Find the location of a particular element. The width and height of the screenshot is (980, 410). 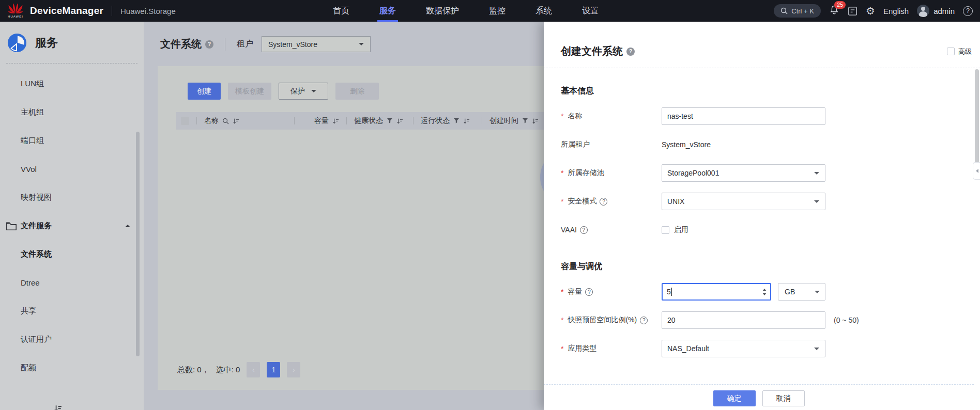

security-help-icon: ? is located at coordinates (604, 201).